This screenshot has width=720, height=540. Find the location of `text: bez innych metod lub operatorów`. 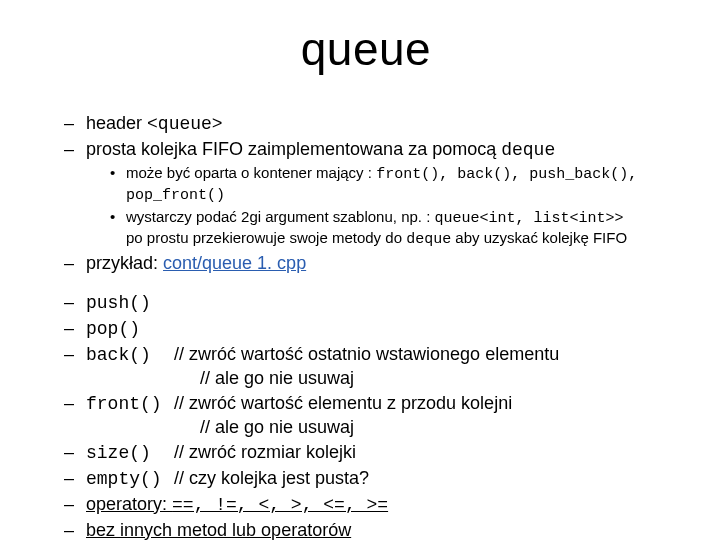

text: bez innych metod lub operatorów is located at coordinates (218, 530).